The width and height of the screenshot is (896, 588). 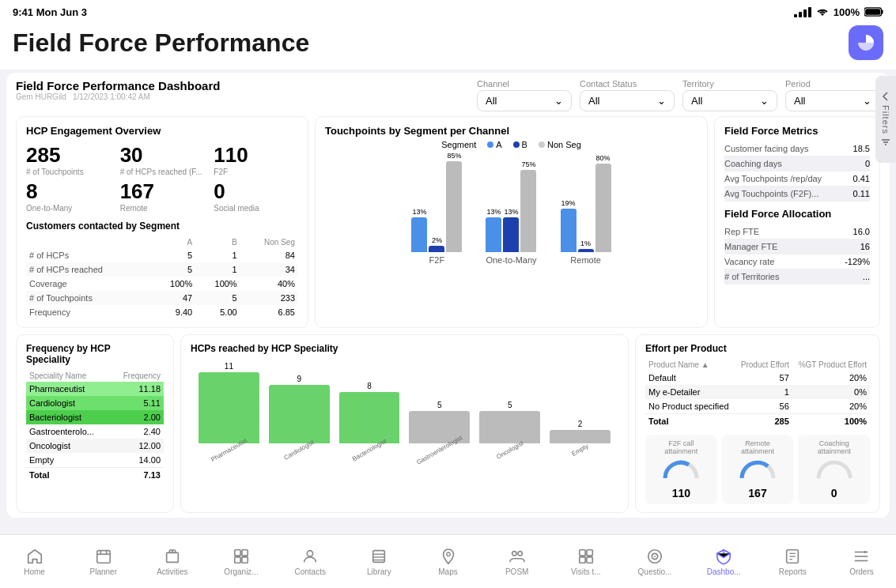 What do you see at coordinates (758, 470) in the screenshot?
I see `remote-attainment-arc` at bounding box center [758, 470].